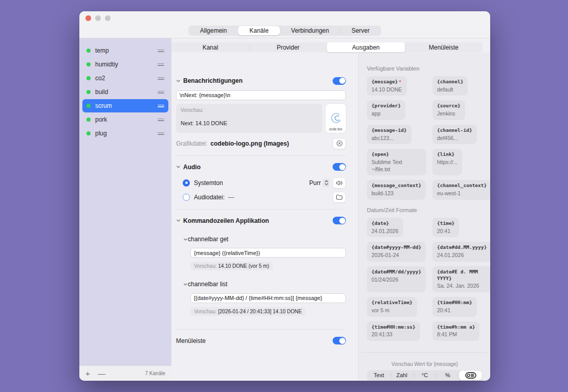  What do you see at coordinates (339, 183) in the screenshot?
I see `play-sound-button` at bounding box center [339, 183].